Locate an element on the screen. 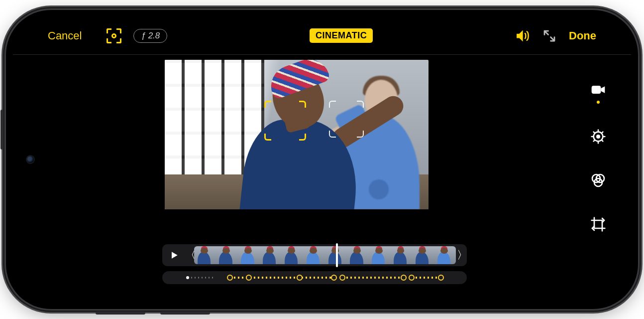 The image size is (644, 319). focus-track is located at coordinates (315, 278).